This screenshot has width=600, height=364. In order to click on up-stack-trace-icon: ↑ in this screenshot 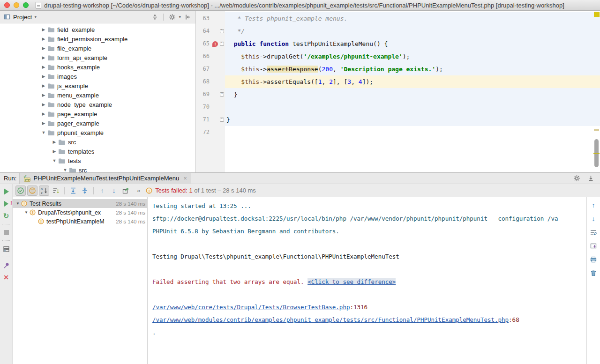, I will do `click(593, 205)`.